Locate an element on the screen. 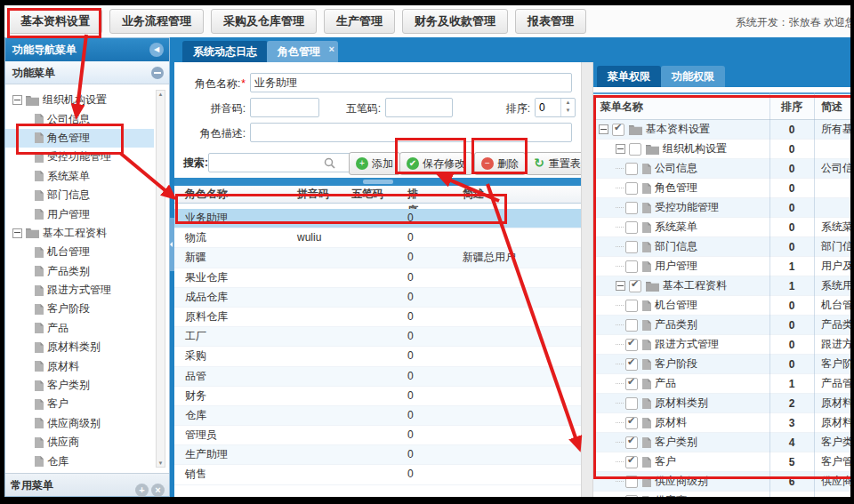  permission-tree-row: 公司信息 0 公司信 is located at coordinates (722, 169).